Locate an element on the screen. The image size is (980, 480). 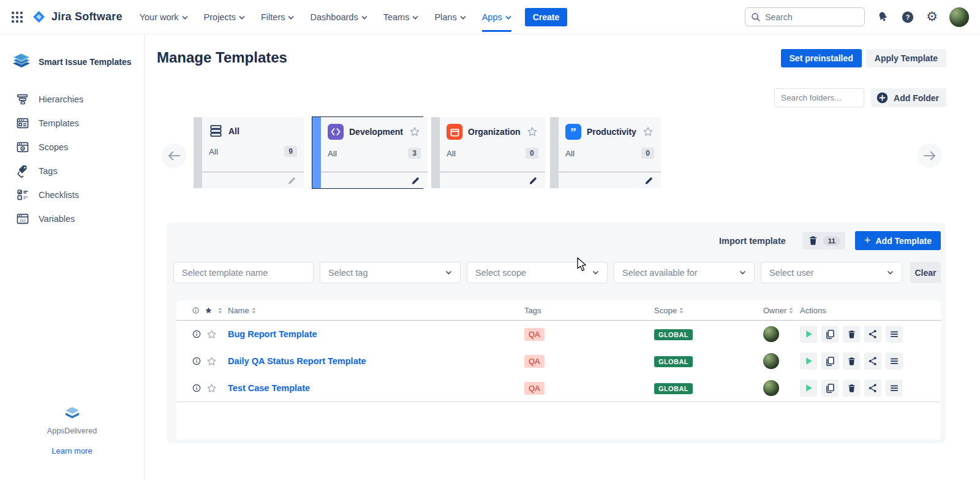
sidebar-item-variables: (x) Variables is located at coordinates (72, 218).